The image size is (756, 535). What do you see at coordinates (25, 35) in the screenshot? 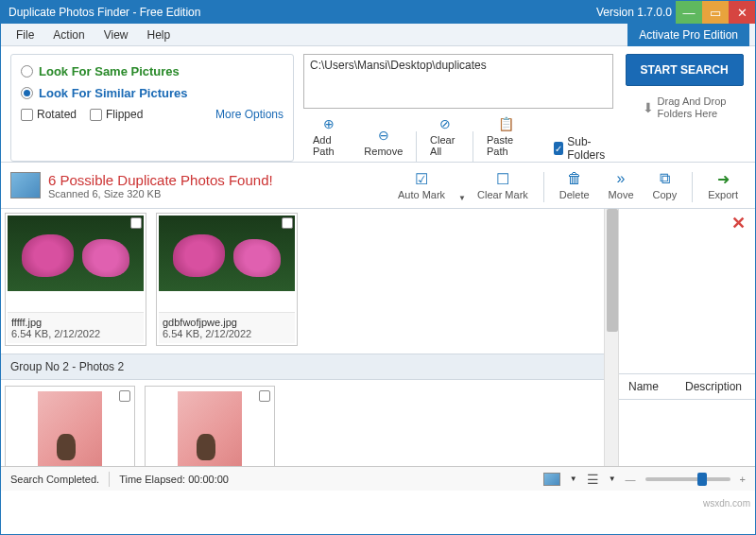
I see `menu-file: File` at bounding box center [25, 35].